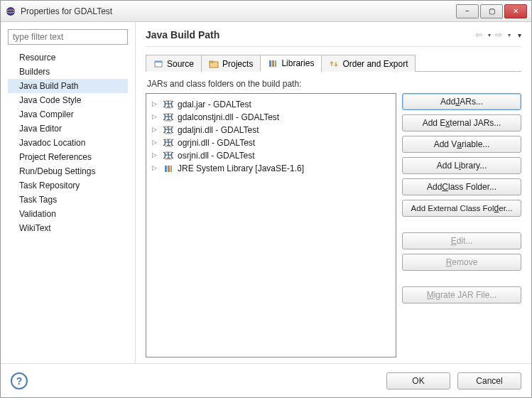 This screenshot has height=398, width=532. I want to click on library-icon, so click(168, 168).